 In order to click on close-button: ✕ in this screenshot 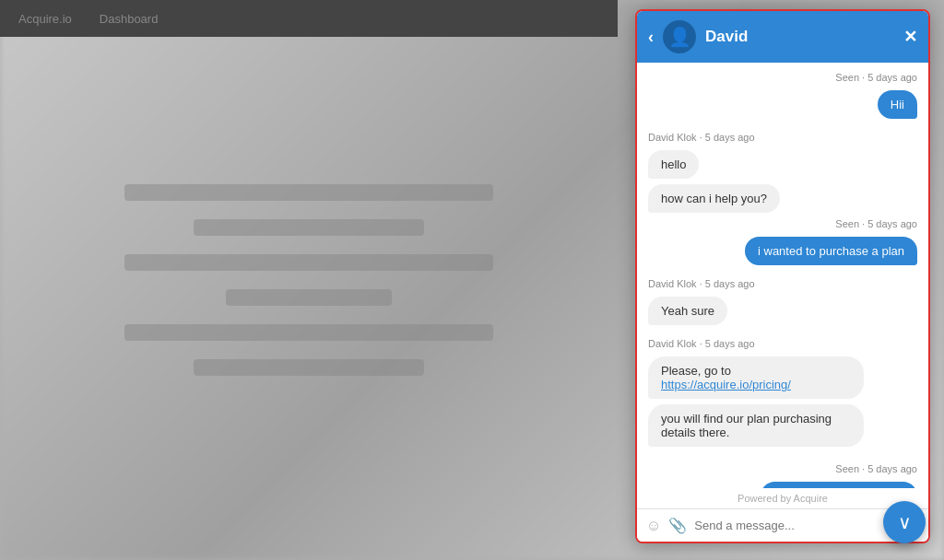, I will do `click(911, 37)`.